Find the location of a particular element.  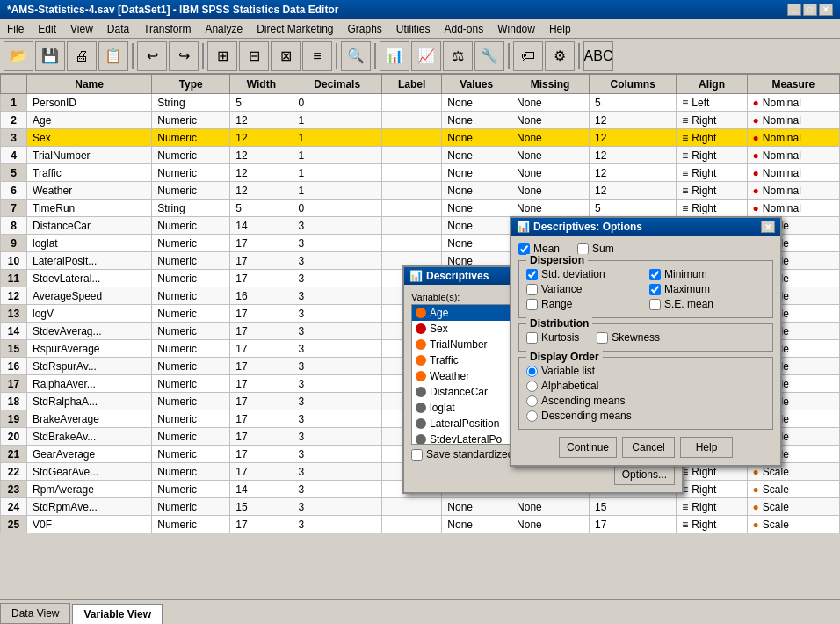

minimum-checkbox is located at coordinates (655, 274).